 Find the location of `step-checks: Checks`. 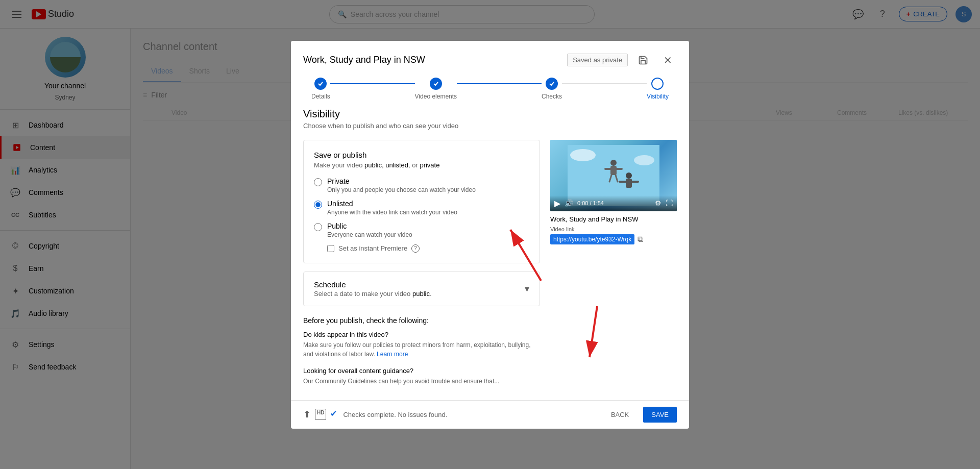

step-checks: Checks is located at coordinates (552, 89).